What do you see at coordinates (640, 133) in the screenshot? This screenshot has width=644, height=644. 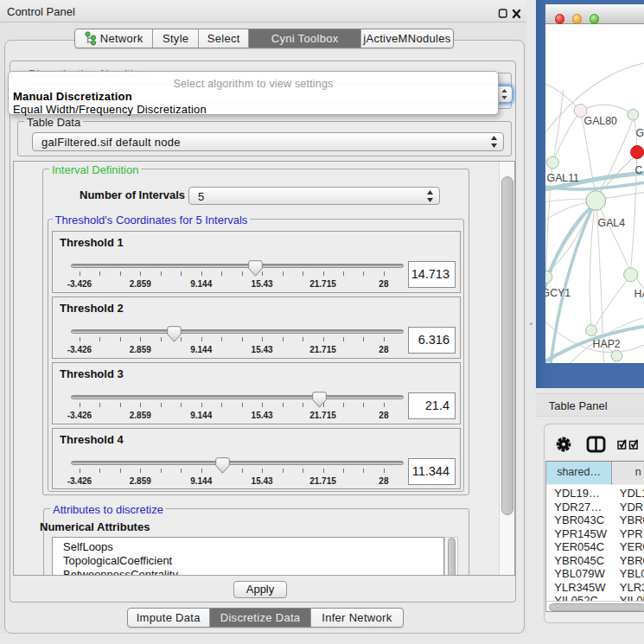 I see `svg-text: GA` at bounding box center [640, 133].